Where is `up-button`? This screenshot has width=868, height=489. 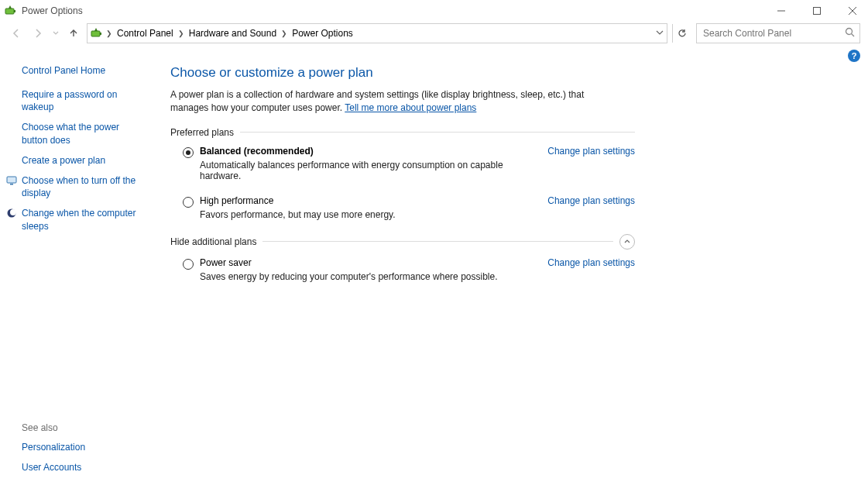
up-button is located at coordinates (74, 33).